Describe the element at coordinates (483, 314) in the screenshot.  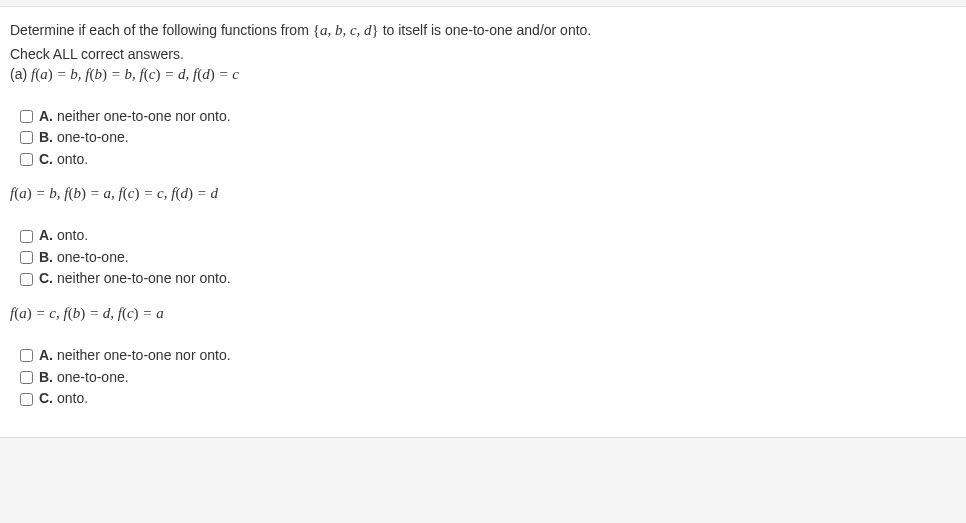
I see `function-3: f(a) = c, f(b) = d, f(c) = a` at that location.